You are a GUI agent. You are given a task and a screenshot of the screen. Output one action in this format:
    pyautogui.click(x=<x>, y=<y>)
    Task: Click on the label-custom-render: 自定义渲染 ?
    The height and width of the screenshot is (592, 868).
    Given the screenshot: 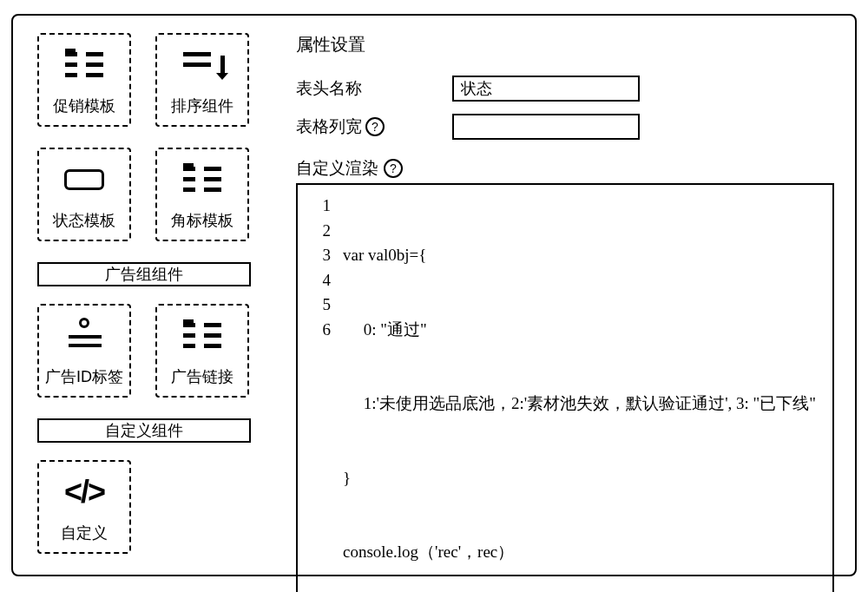 What is the action you would take?
    pyautogui.click(x=565, y=168)
    